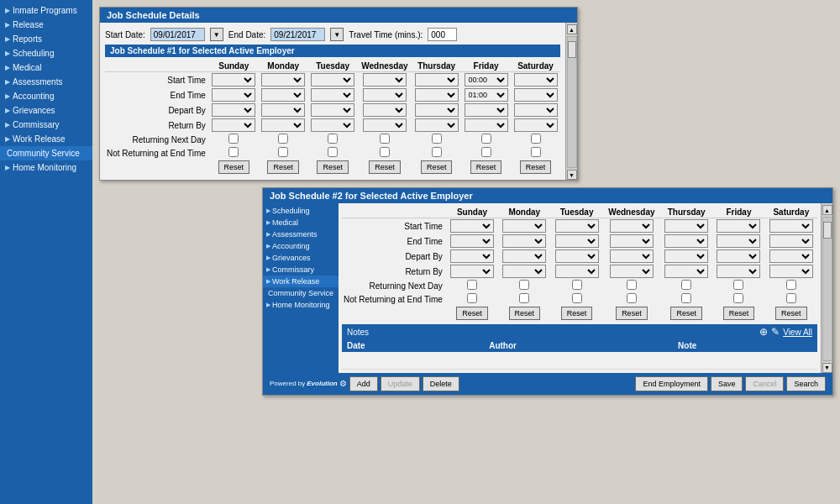  Describe the element at coordinates (727, 384) in the screenshot. I see `save-button: Save` at that location.